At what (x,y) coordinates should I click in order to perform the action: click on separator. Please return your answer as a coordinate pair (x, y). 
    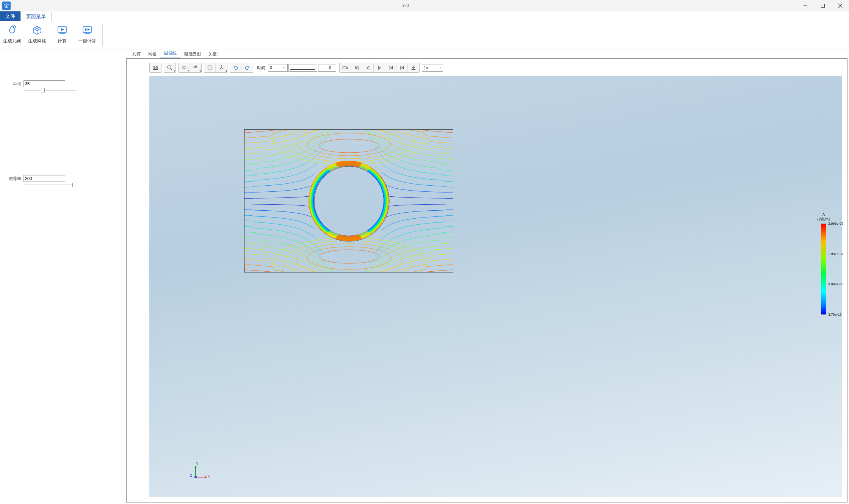
    Looking at the image, I should click on (102, 36).